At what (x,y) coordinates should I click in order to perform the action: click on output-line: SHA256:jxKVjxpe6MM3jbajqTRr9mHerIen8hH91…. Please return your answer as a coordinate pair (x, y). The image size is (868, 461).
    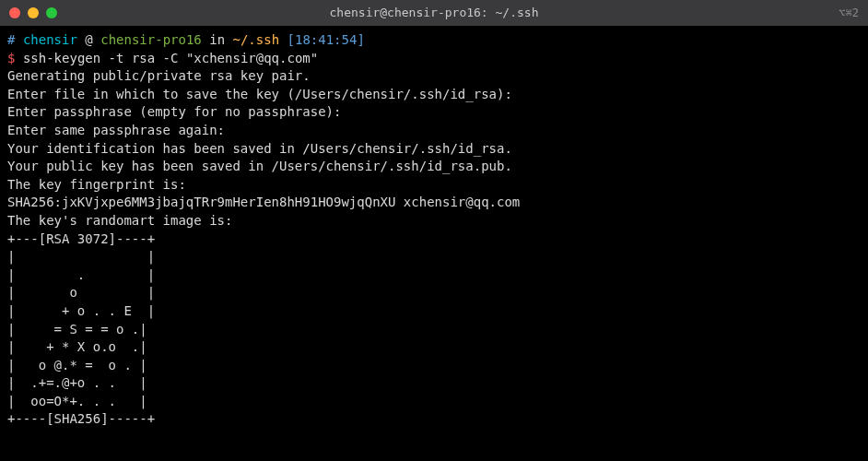
    Looking at the image, I should click on (434, 203).